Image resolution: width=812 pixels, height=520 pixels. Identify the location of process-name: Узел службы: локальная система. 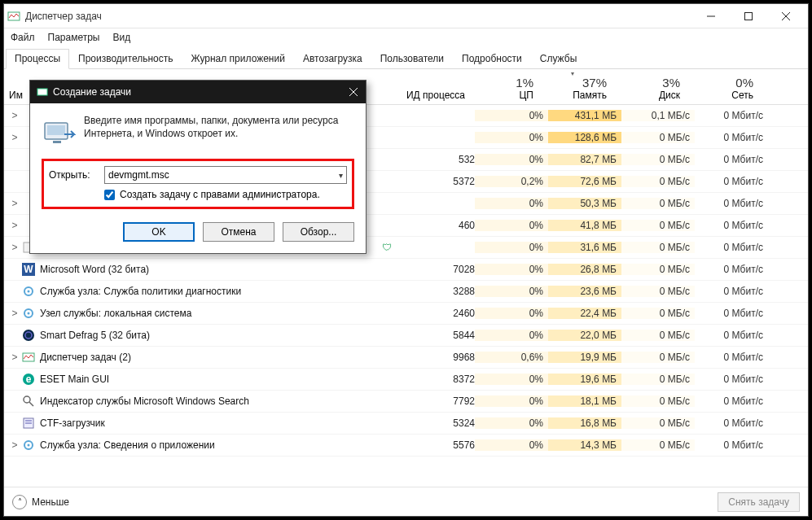
(211, 313).